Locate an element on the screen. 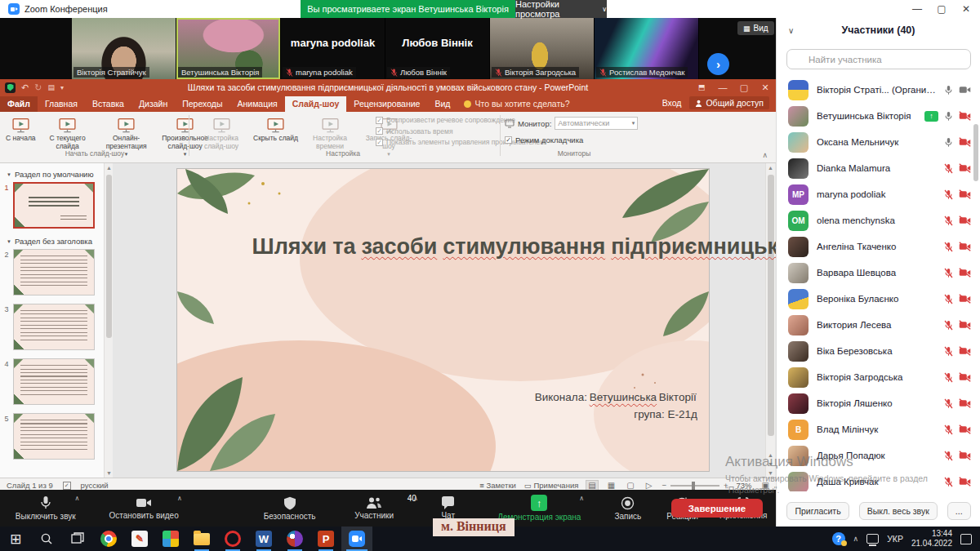 Image resolution: width=980 pixels, height=551 pixels. language-indicator: УКР is located at coordinates (895, 539).